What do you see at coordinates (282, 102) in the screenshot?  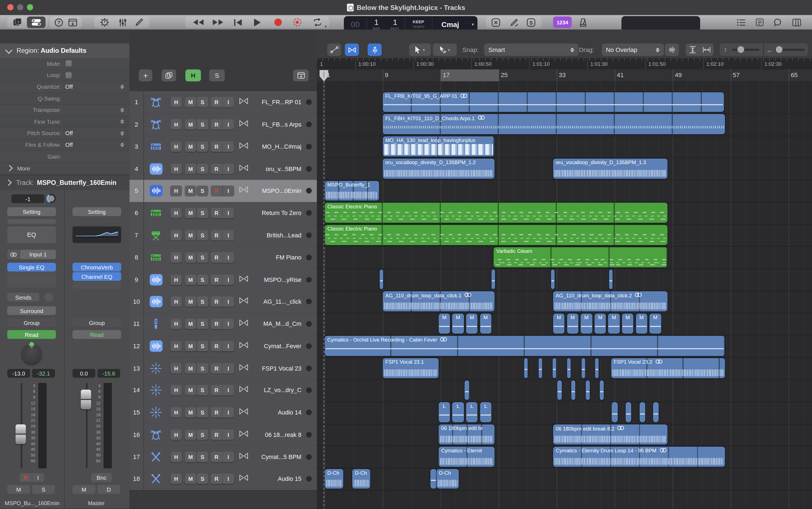 I see `track-name: FL_FR...RP 01` at bounding box center [282, 102].